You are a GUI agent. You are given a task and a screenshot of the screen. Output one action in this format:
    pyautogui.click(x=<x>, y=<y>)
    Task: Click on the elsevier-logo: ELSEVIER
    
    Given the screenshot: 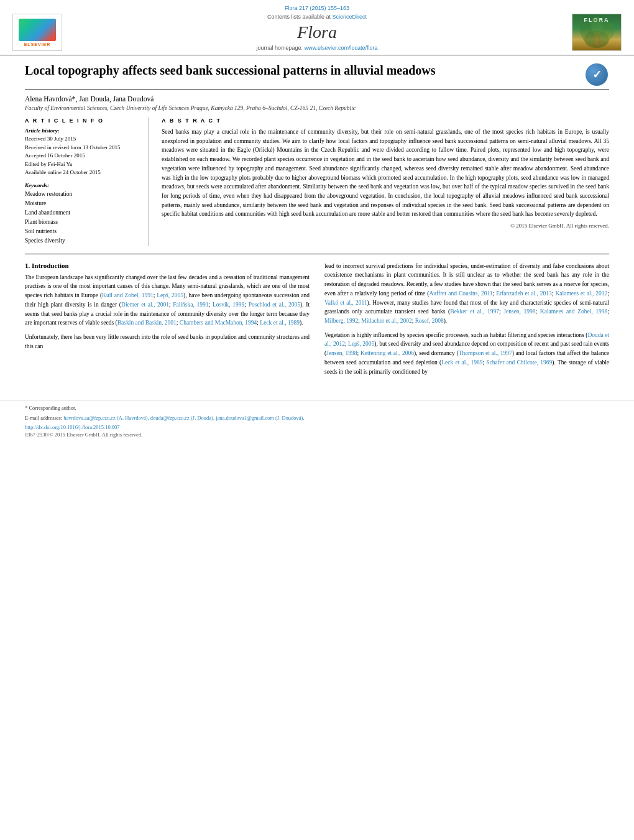 What is the action you would take?
    pyautogui.click(x=37, y=32)
    